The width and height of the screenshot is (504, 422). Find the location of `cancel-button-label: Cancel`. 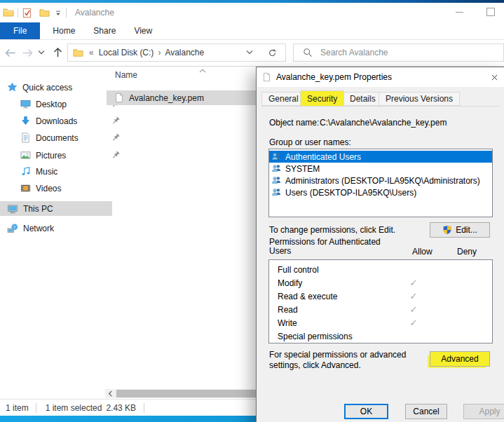

cancel-button-label: Cancel is located at coordinates (426, 411).